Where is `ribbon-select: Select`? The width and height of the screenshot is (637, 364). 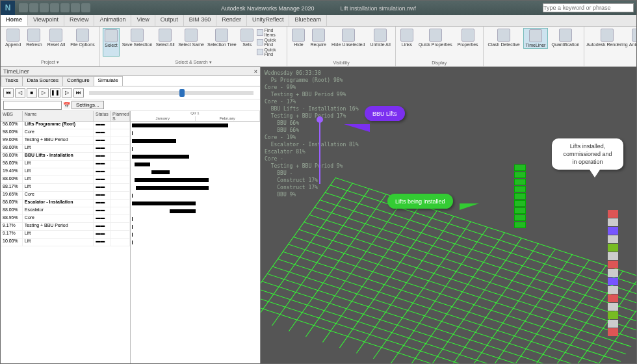 ribbon-select: Select is located at coordinates (112, 42).